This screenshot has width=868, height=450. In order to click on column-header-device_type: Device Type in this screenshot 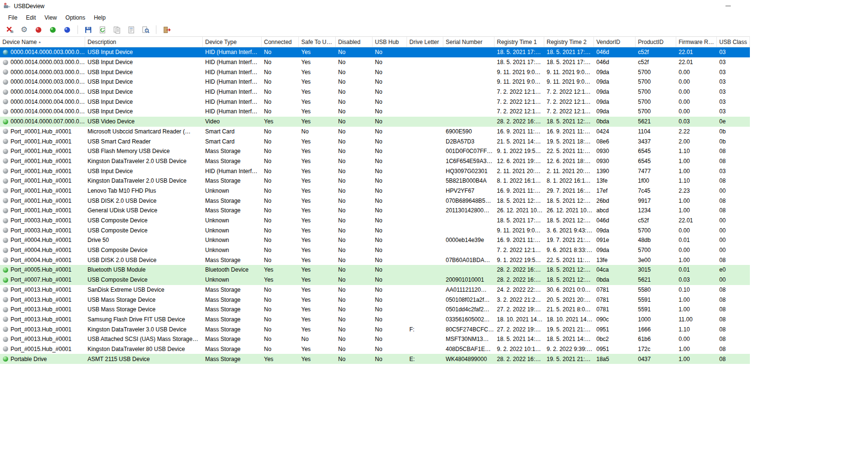, I will do `click(232, 42)`.